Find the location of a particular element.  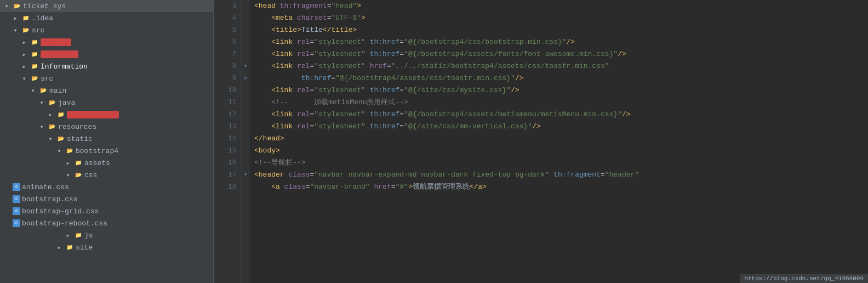

tree-item-label: animate.css is located at coordinates (45, 188).